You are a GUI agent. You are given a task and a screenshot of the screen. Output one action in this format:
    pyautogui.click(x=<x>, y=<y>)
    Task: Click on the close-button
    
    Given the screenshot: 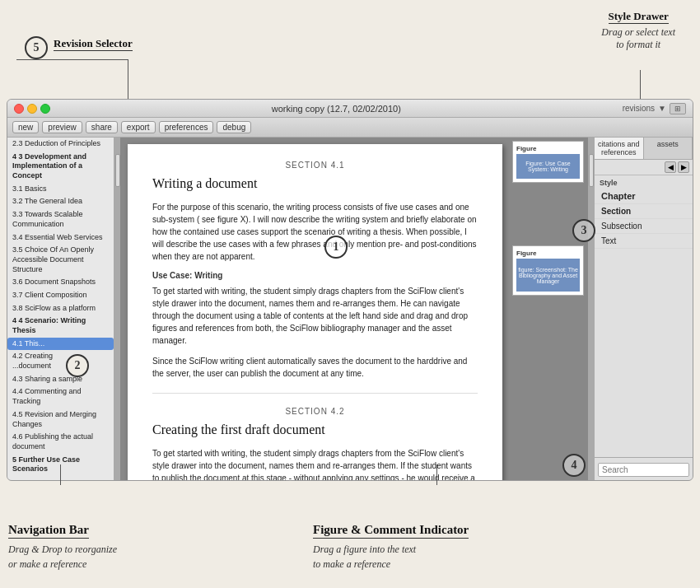 What is the action you would take?
    pyautogui.click(x=19, y=109)
    